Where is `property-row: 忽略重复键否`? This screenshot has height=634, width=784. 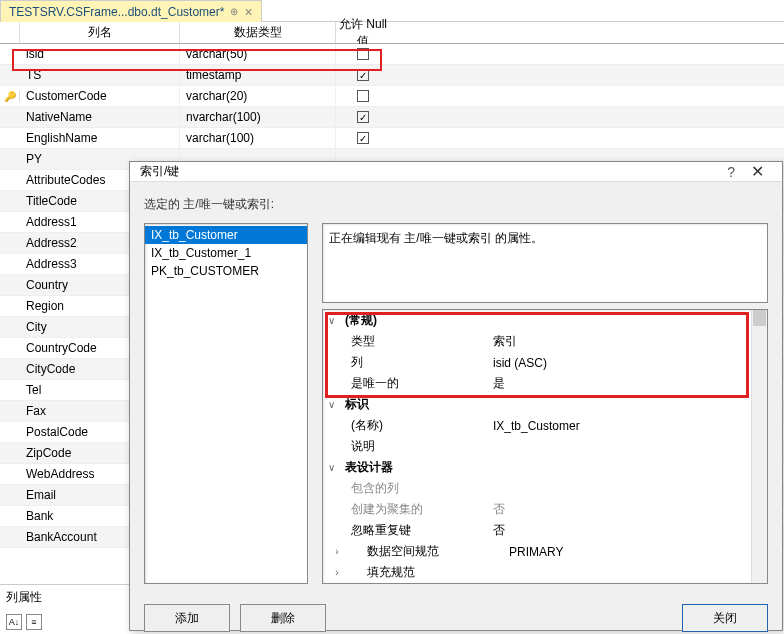 property-row: 忽略重复键否 is located at coordinates (545, 530).